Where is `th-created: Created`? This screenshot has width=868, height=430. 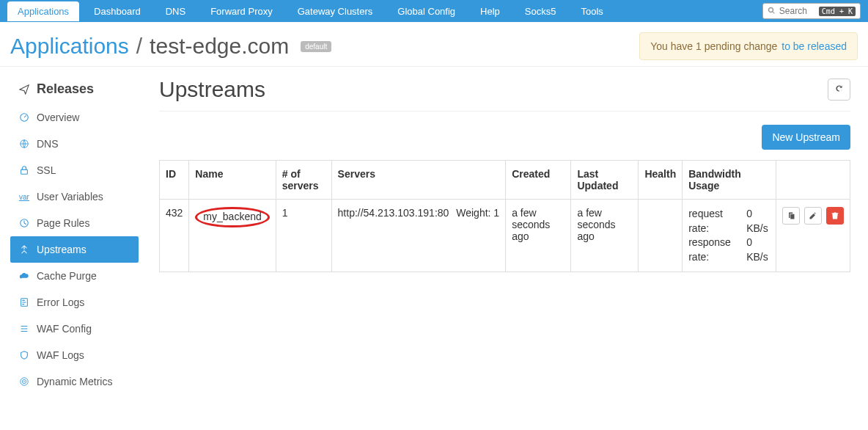
th-created: Created is located at coordinates (538, 181).